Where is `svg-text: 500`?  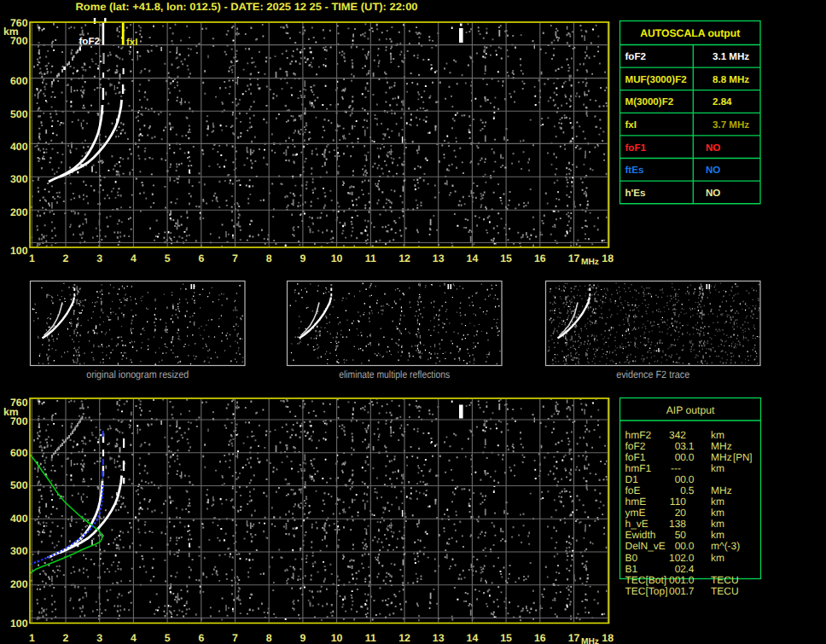
svg-text: 500 is located at coordinates (19, 485).